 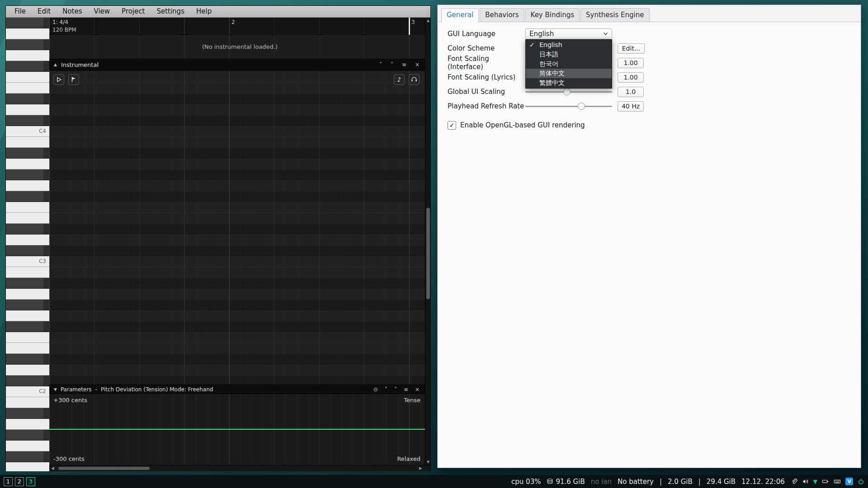 I want to click on language-option: 繁體中文, so click(x=569, y=83).